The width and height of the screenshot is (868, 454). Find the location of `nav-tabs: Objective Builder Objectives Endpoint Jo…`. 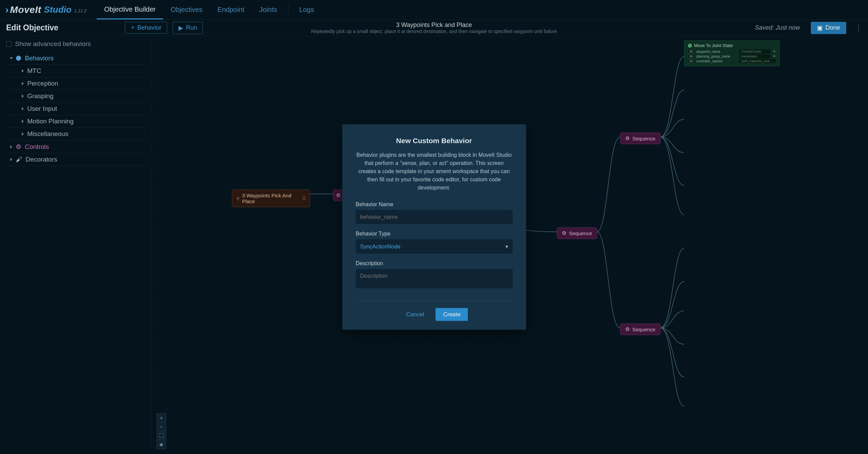

nav-tabs: Objective Builder Objectives Endpoint Jo… is located at coordinates (209, 10).